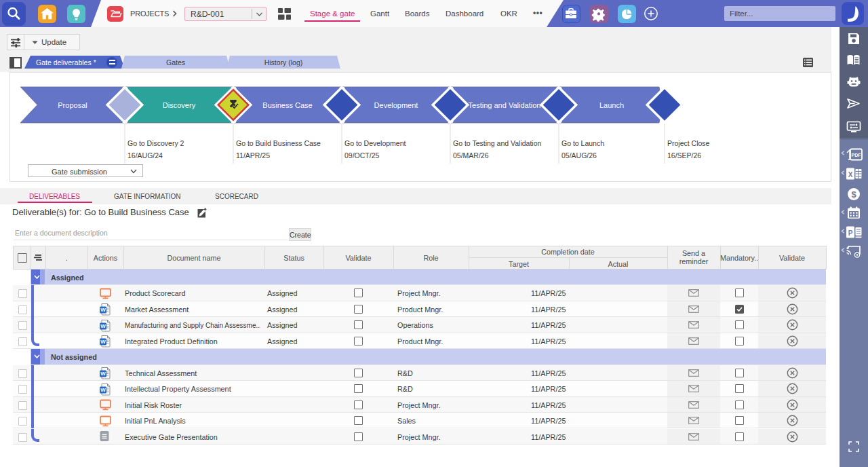 This screenshot has height=467, width=868. Describe the element at coordinates (253, 155) in the screenshot. I see `svg-text: 11/APR/25` at that location.